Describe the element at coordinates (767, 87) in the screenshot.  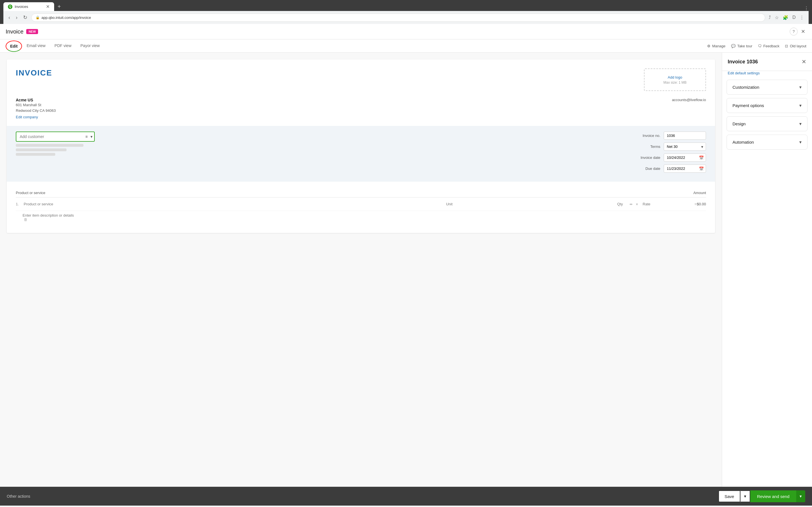
I see `customization-section: Customization ▾` at that location.